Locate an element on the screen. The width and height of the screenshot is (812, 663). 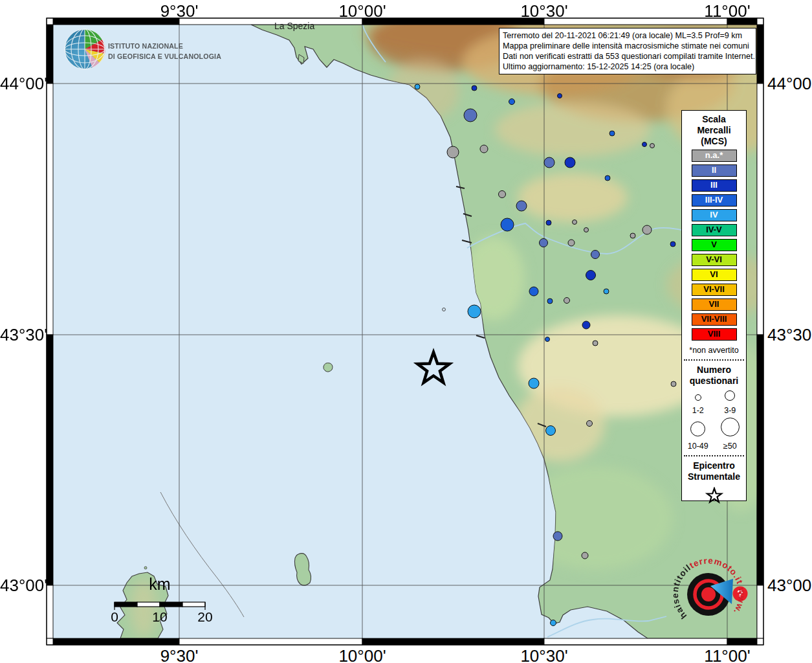
mcs-legend-entry-VIII: VIII is located at coordinates (714, 334).